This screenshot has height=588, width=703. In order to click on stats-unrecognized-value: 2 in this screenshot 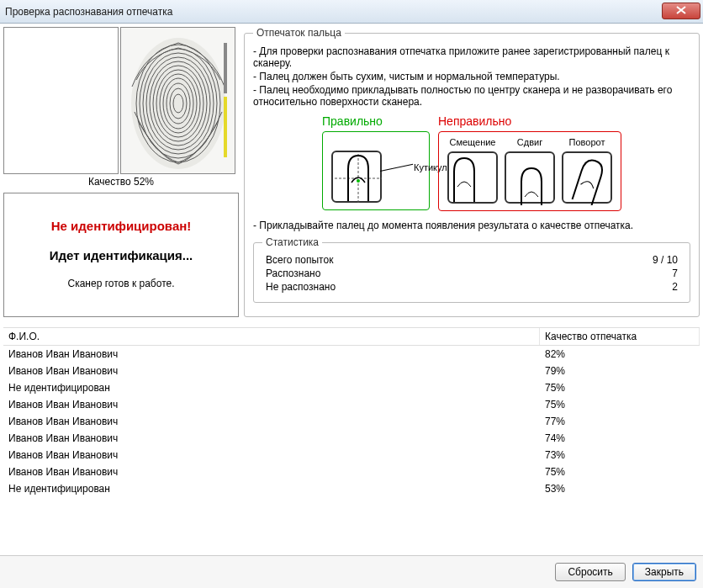, I will do `click(674, 287)`.